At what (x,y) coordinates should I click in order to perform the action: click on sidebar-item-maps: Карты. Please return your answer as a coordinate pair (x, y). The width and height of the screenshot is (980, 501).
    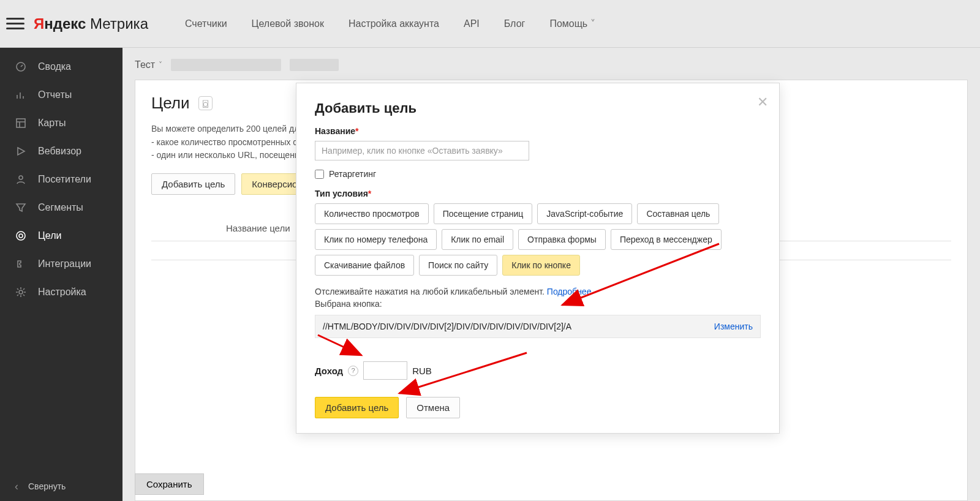
    Looking at the image, I should click on (61, 123).